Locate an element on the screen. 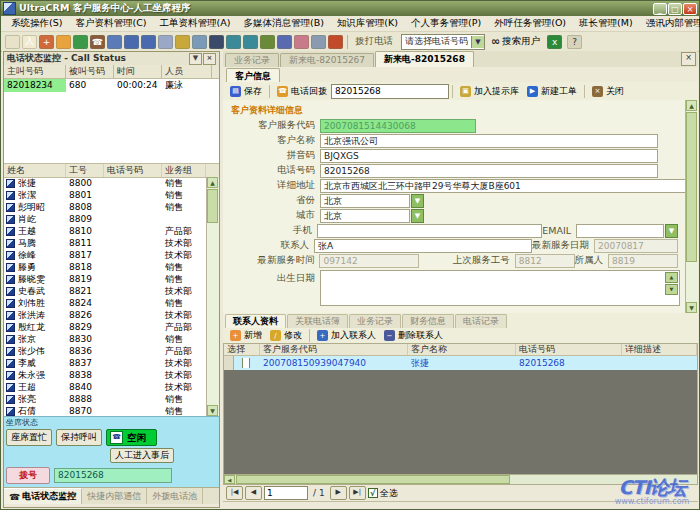 The width and height of the screenshot is (700, 510). excel-export-icon: x is located at coordinates (554, 42).